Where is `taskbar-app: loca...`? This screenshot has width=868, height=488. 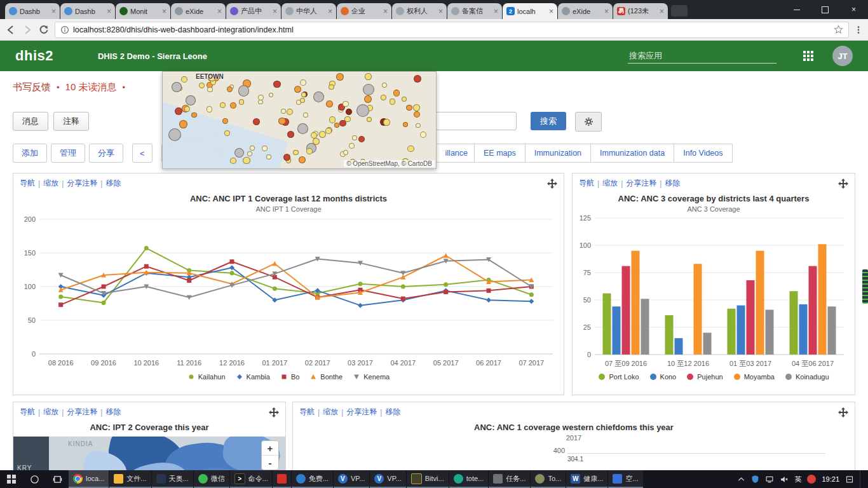 taskbar-app: loca... is located at coordinates (89, 479).